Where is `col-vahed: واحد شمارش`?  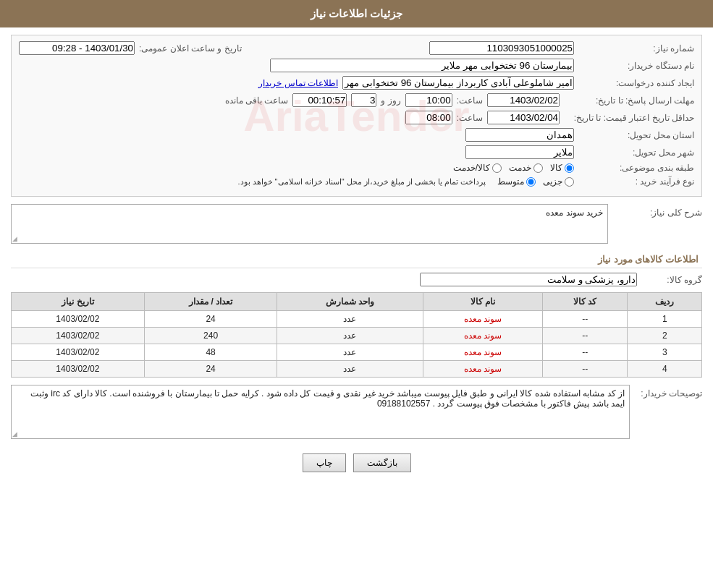 col-vahed: واحد شمارش is located at coordinates (350, 302).